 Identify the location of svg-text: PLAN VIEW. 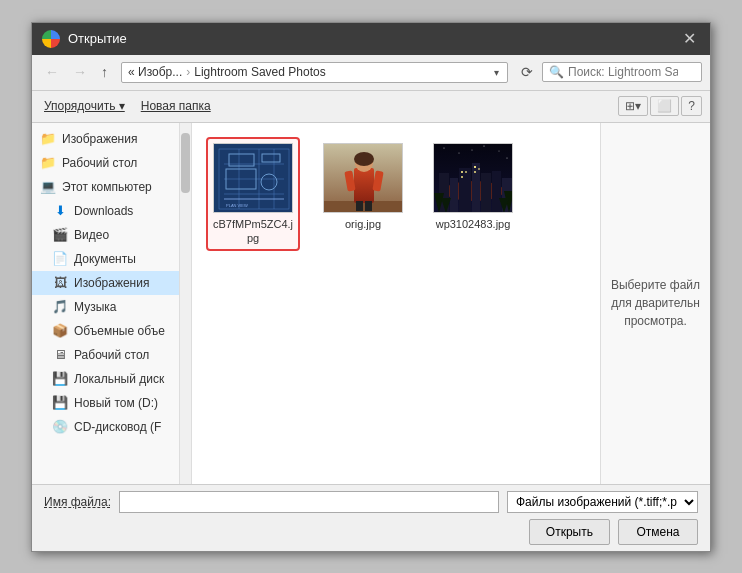
(237, 206).